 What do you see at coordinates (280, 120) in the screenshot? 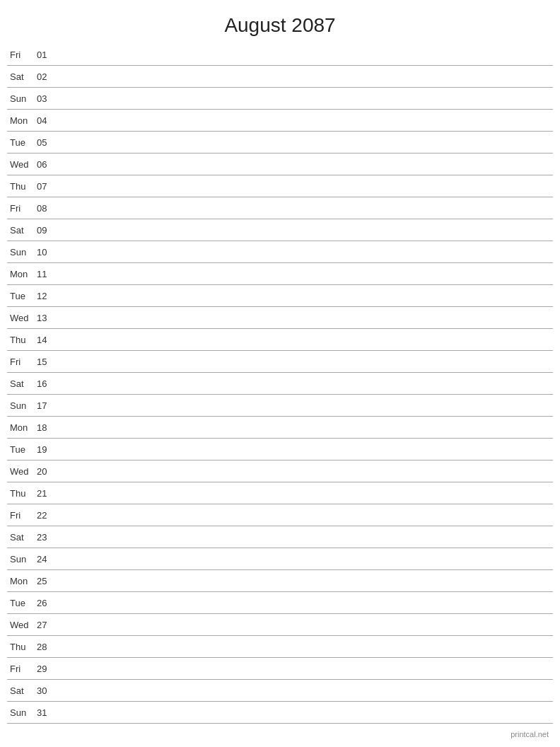
I see `day-row: Mon04` at bounding box center [280, 120].